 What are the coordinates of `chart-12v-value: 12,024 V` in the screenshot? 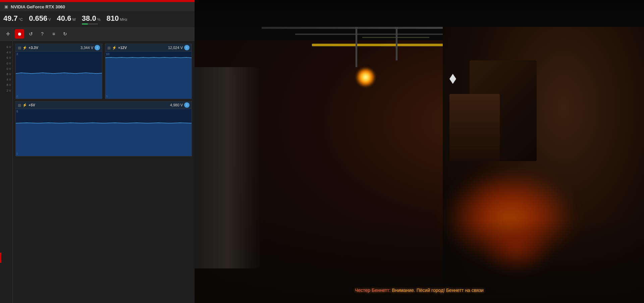 It's located at (175, 48).